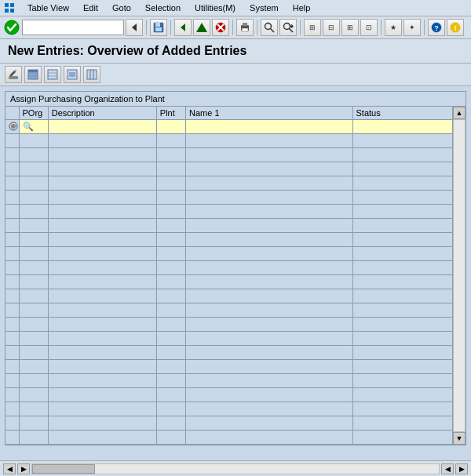 This screenshot has width=471, height=476. I want to click on menu-help: Help, so click(301, 8).